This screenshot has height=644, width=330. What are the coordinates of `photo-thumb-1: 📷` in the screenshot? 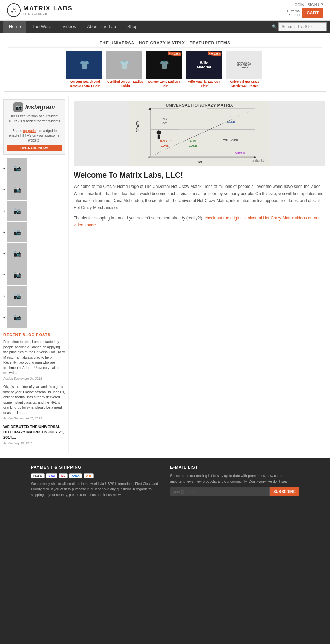 It's located at (17, 168).